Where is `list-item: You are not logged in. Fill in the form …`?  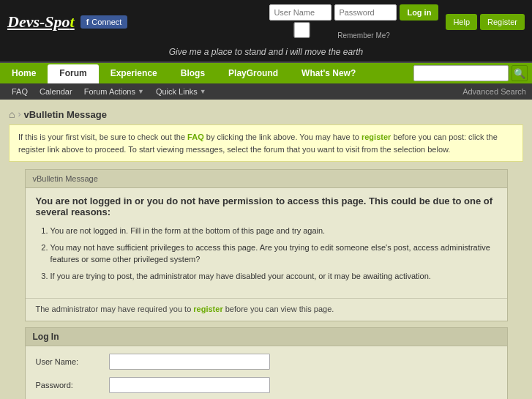 list-item: You are not logged in. Fill in the form … is located at coordinates (274, 231).